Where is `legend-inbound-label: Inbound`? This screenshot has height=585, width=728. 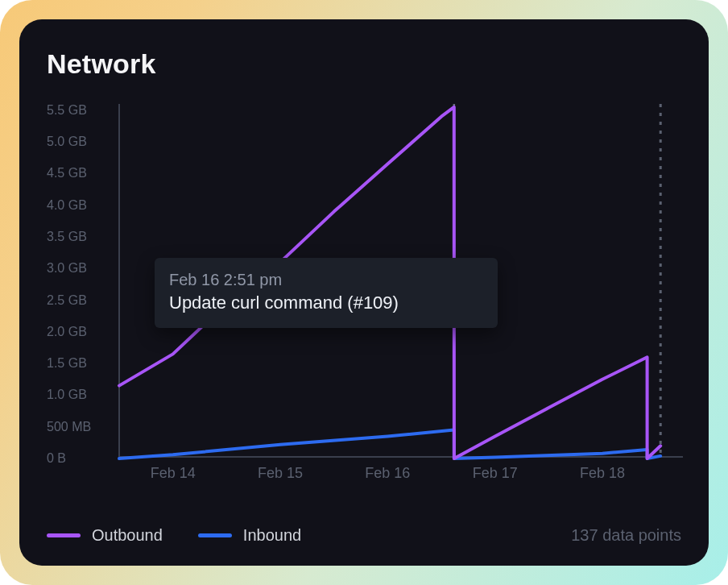
legend-inbound-label: Inbound is located at coordinates (272, 535).